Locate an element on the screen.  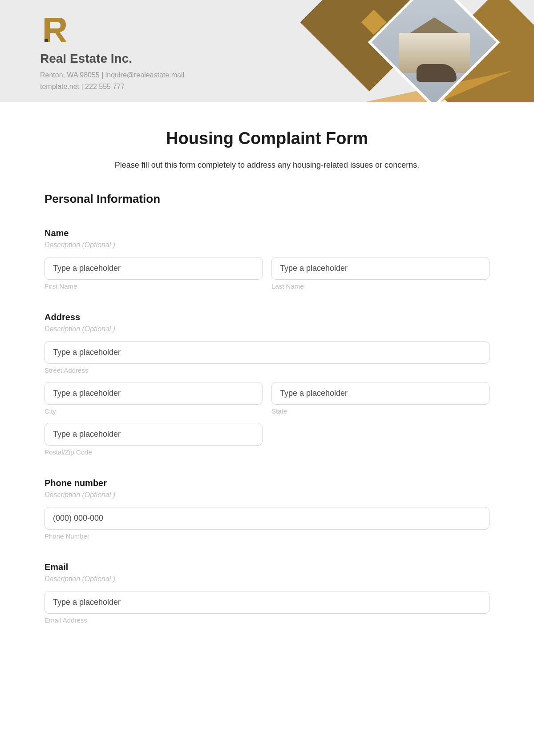
form-title: Housing Complaint Form is located at coordinates (267, 139).